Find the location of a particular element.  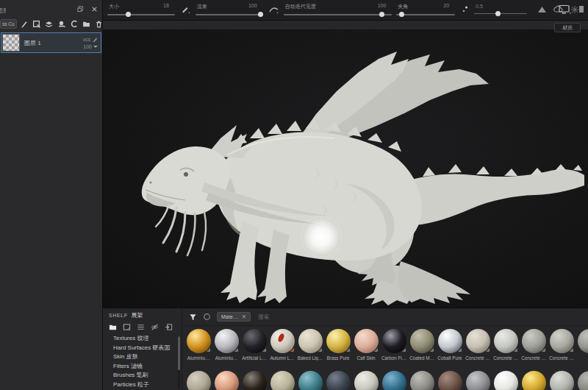

category-scrollbar is located at coordinates (179, 363).